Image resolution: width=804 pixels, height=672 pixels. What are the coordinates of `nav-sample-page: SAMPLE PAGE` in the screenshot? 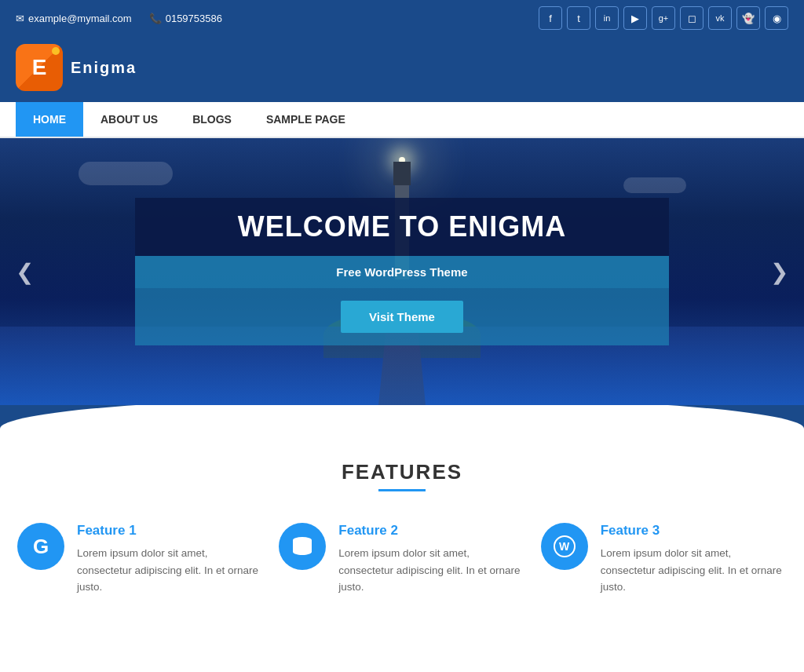 It's located at (306, 119).